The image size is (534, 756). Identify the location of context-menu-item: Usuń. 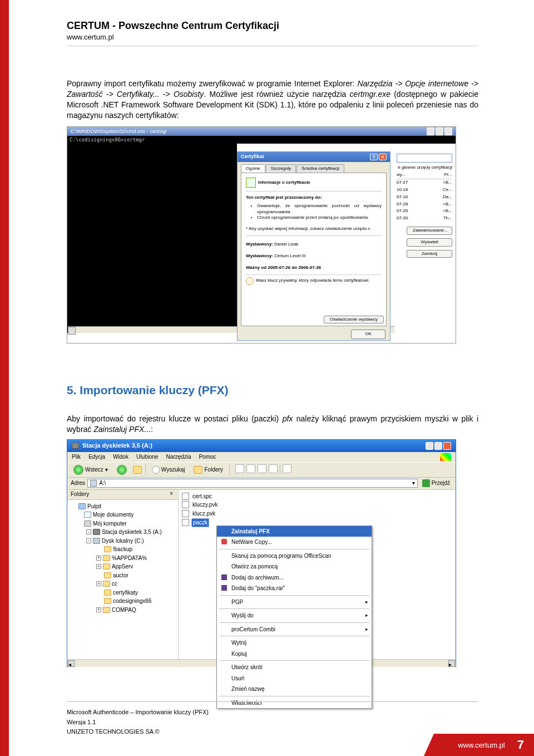
(294, 679).